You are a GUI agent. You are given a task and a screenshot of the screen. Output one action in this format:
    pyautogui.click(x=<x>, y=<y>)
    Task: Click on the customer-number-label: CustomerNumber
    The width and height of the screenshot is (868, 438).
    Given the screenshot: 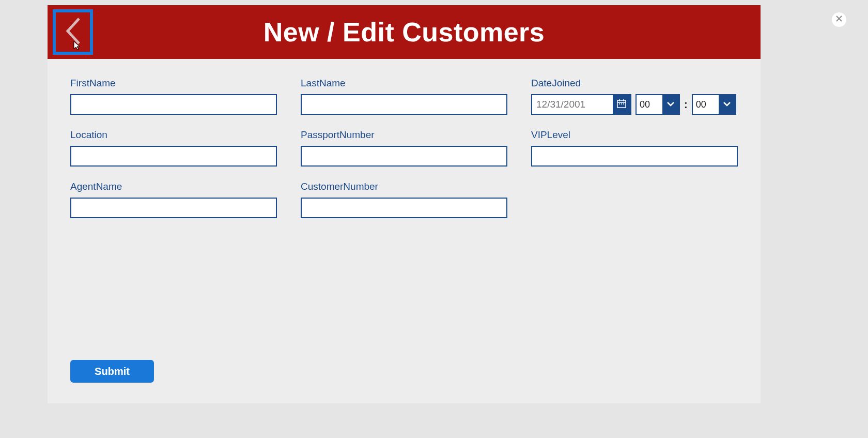 What is the action you would take?
    pyautogui.click(x=404, y=187)
    